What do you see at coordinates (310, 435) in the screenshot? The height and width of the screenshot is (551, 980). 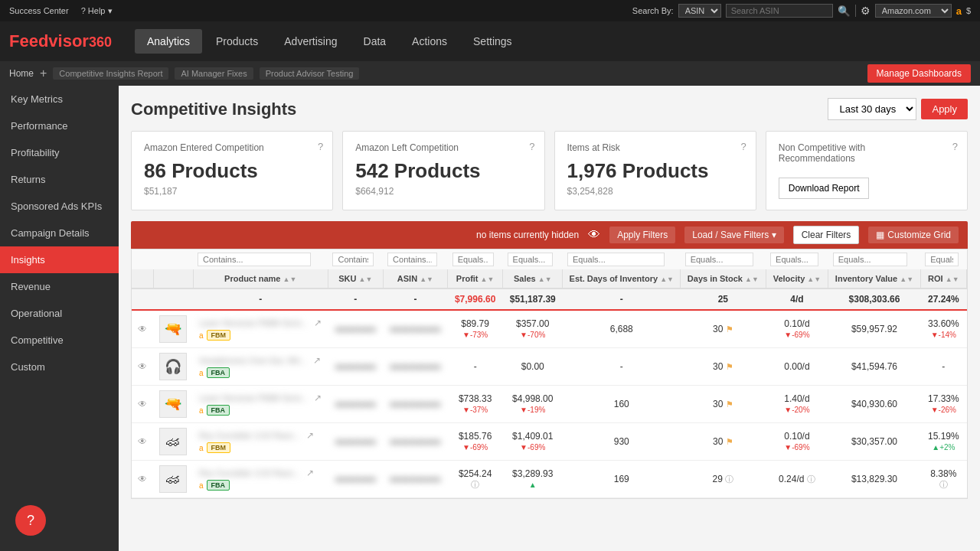 I see `ext-link-4: ↗` at bounding box center [310, 435].